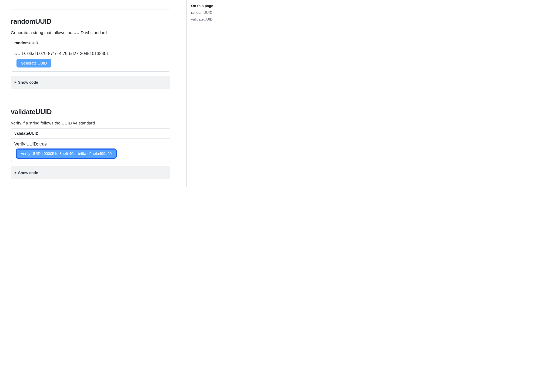  I want to click on verify-uuid-button: Verify UUID 4000051c-3ae9-40df-b49a-d2ae…, so click(66, 154).